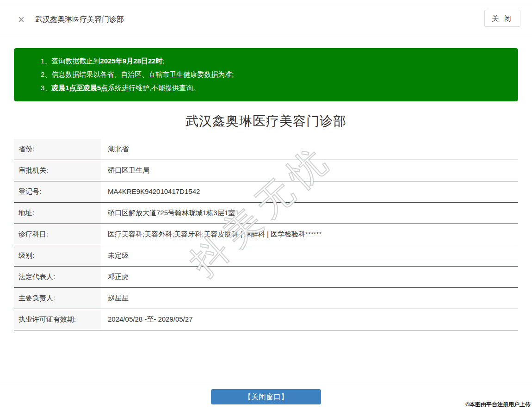 The width and height of the screenshot is (532, 410). Describe the element at coordinates (275, 74) in the screenshot. I see `notice-line-2: 2、信息数据结果以各省、自治区、直辖市卫生健康委数据为准;` at that location.